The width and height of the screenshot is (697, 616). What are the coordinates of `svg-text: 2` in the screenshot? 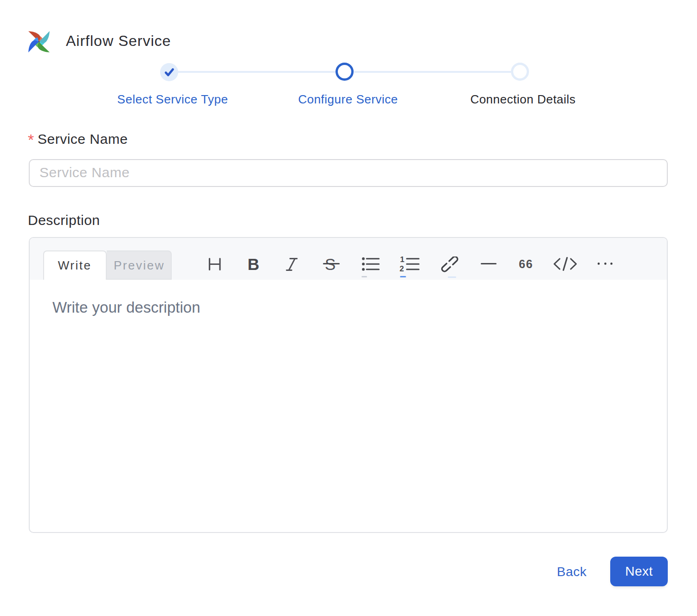 It's located at (402, 268).